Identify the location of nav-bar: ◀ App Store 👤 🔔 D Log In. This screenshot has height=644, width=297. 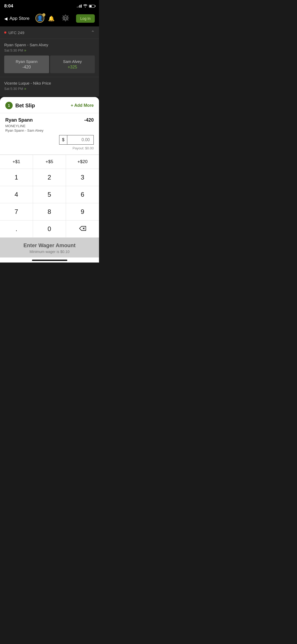
(50, 19).